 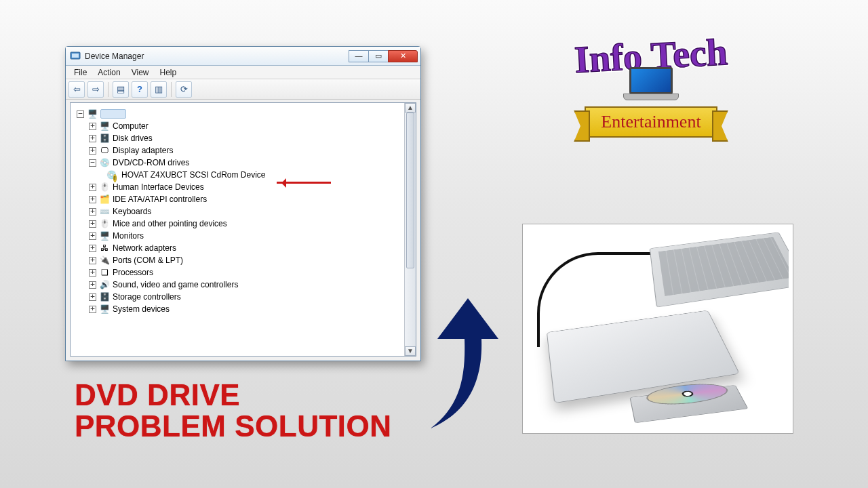 I want to click on window-buttons: — ▭ ✕, so click(x=384, y=56).